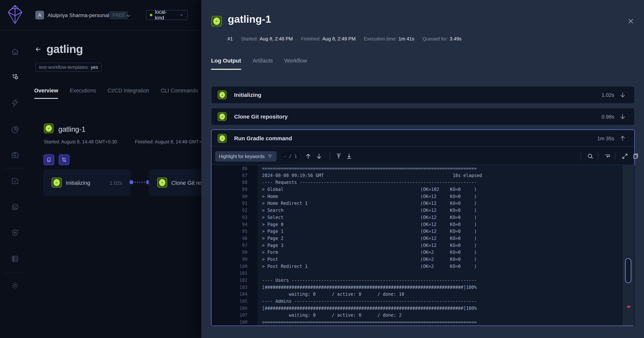 Image resolution: width=644 pixels, height=338 pixels. Describe the element at coordinates (234, 246) in the screenshot. I see `log-line-number: 97` at that location.